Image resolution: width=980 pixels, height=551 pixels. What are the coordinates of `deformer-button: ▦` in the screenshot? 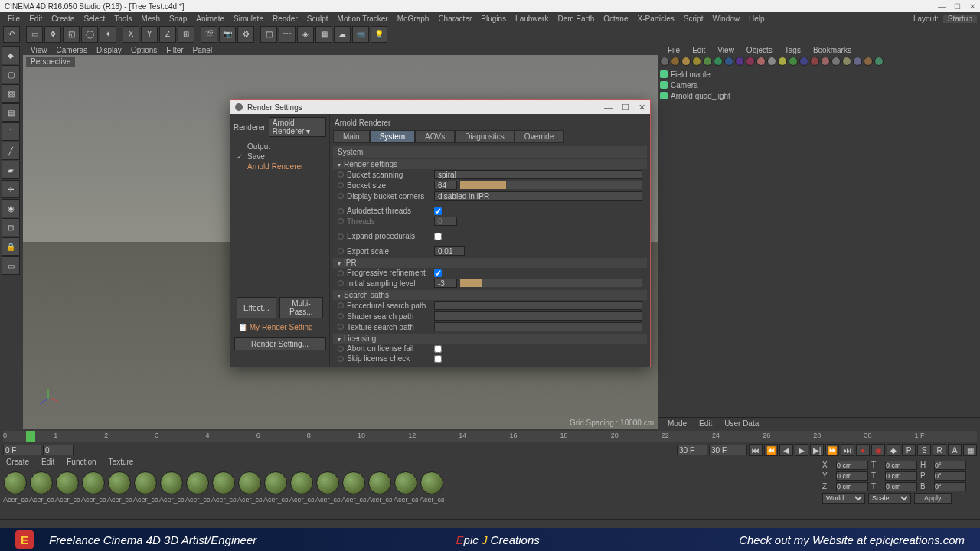 It's located at (324, 34).